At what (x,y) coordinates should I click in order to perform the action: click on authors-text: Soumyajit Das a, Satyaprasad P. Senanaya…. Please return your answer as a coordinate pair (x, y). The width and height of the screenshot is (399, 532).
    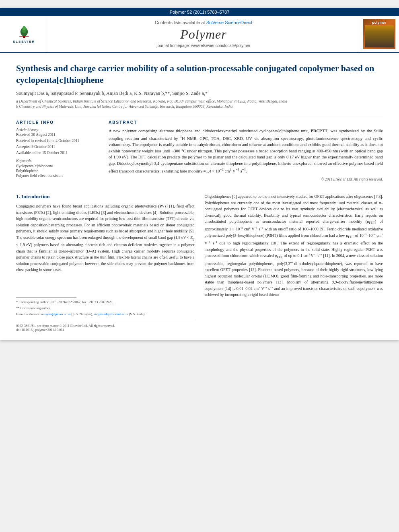
    Looking at the image, I should click on (112, 93).